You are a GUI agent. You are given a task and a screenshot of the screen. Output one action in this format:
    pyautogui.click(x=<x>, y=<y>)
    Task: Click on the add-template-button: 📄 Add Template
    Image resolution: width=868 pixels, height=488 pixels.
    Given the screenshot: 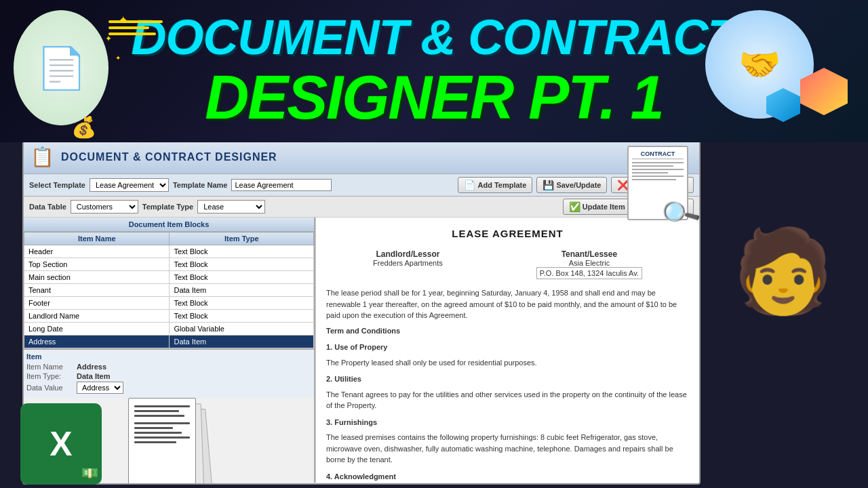 What is the action you would take?
    pyautogui.click(x=495, y=185)
    